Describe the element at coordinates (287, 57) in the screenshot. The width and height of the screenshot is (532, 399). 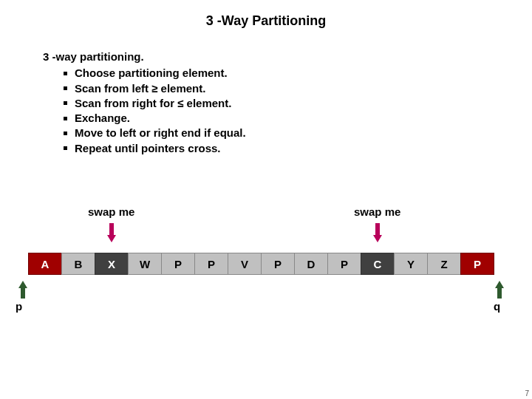
I see `section-heading: 3 -way partitioning.` at that location.